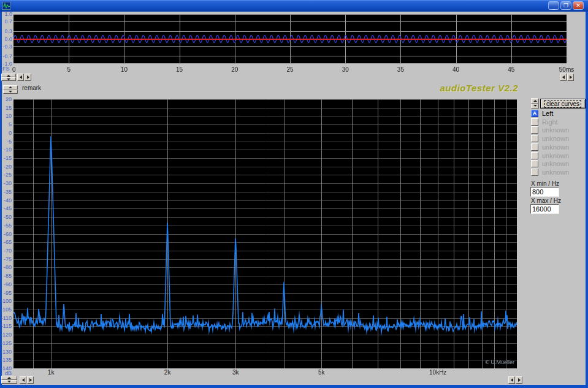  What do you see at coordinates (7, 22) in the screenshot?
I see `osc-y-tick: 0.7` at bounding box center [7, 22].